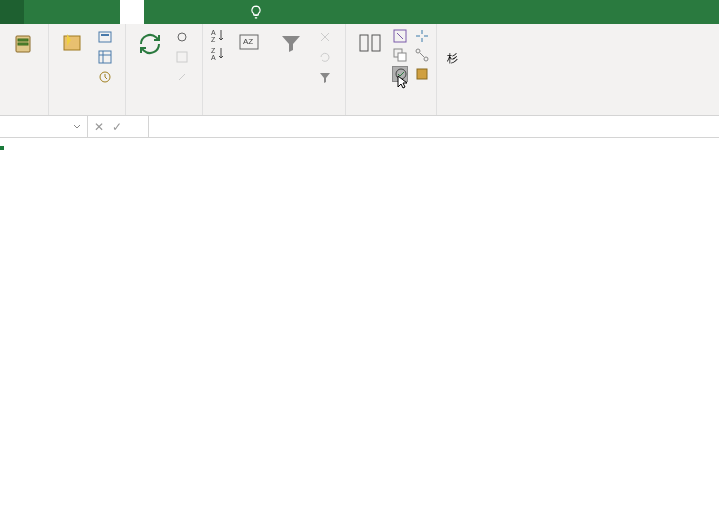 This screenshot has height=508, width=719. I want to click on tab-layout, so click(84, 12).